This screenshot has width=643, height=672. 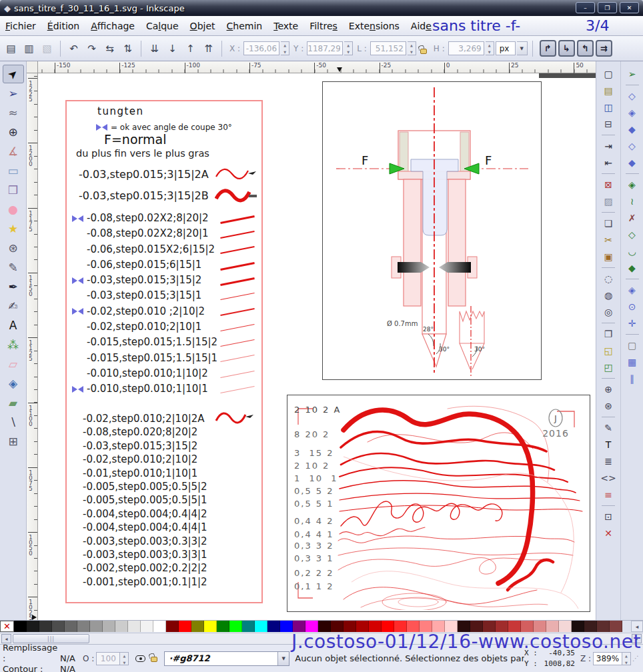 What do you see at coordinates (13, 190) in the screenshot?
I see `tool-3d-box: ❒` at bounding box center [13, 190].